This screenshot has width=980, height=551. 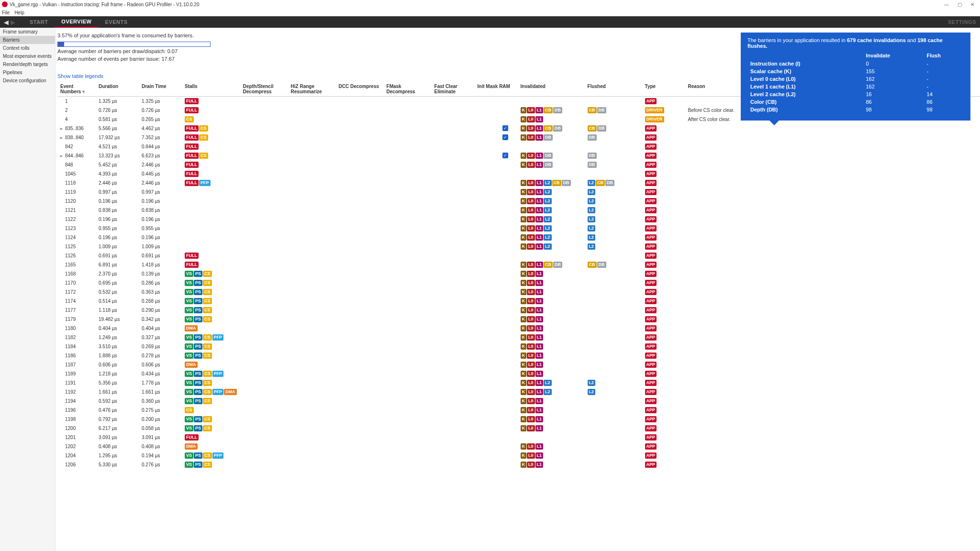 What do you see at coordinates (519, 283) in the screenshot?
I see `table-row: 11700.695 µs0.286 µsVSPSCSKL0L1APP` at bounding box center [519, 283].